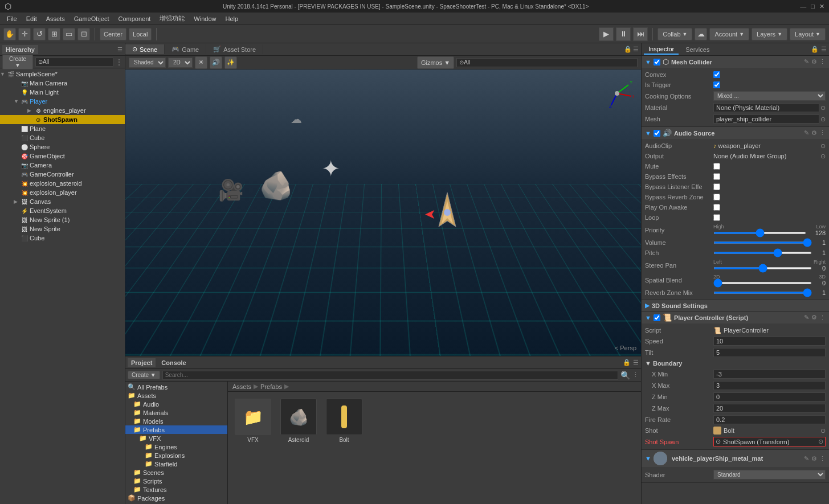  What do you see at coordinates (92, 19) in the screenshot?
I see `menu-item-gameobject: GameObject` at bounding box center [92, 19].